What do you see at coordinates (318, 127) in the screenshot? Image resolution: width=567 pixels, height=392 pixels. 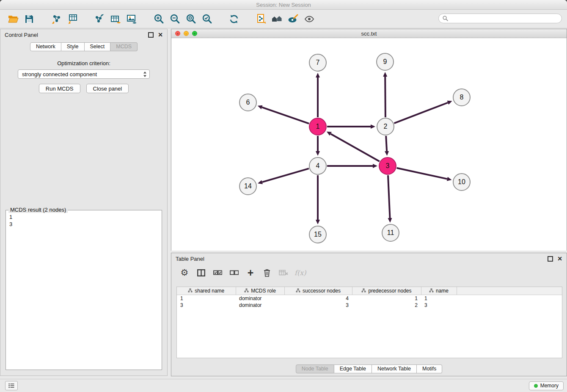 I see `graph-node-1: 1` at bounding box center [318, 127].